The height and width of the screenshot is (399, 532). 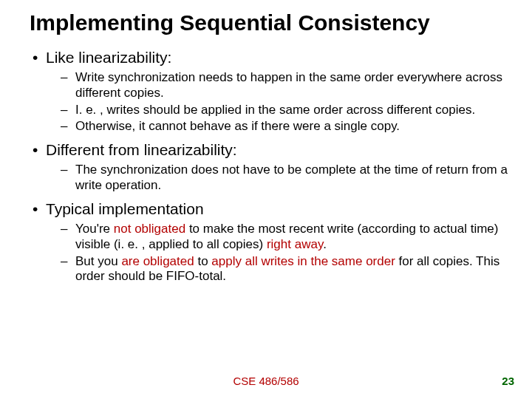 I want to click on sub-write-sync-same-order: Write synchronization needs to happen in…, so click(x=270, y=86).